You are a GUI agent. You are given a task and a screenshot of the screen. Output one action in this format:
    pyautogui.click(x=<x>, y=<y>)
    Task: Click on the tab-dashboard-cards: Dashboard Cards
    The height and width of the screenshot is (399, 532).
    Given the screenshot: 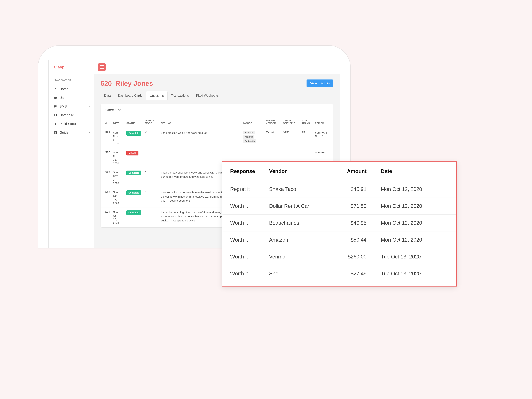 What is the action you would take?
    pyautogui.click(x=130, y=96)
    